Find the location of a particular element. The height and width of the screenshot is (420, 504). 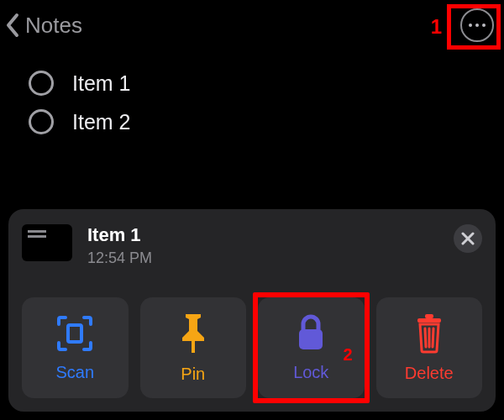

action-label: Lock is located at coordinates (311, 373).